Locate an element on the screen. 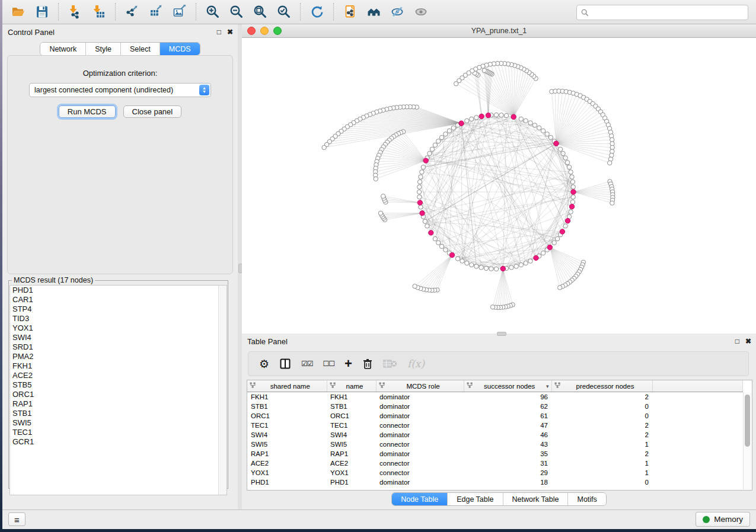 The height and width of the screenshot is (532, 756). import-table-icon is located at coordinates (99, 12).